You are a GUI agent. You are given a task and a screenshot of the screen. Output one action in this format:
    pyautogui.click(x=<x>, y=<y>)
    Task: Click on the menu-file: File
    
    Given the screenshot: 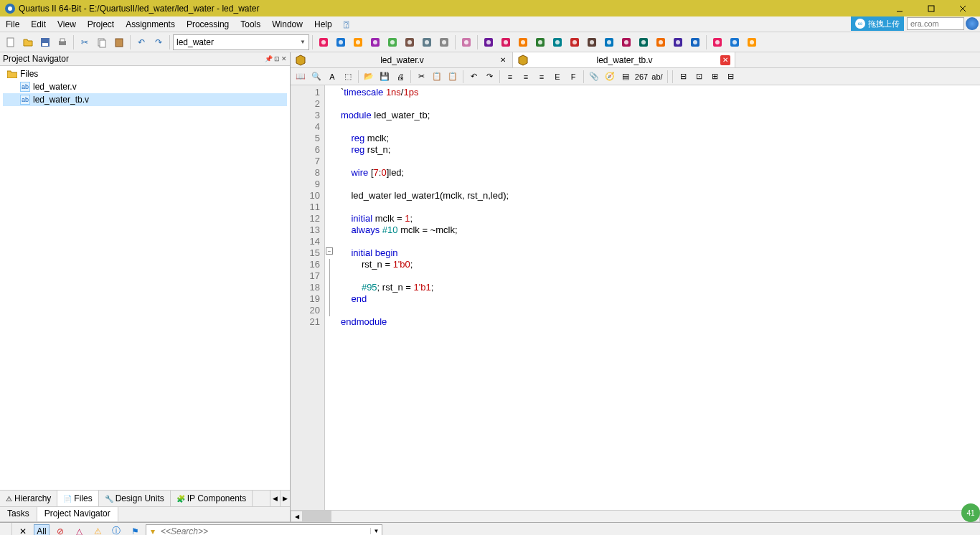 What is the action you would take?
    pyautogui.click(x=13, y=24)
    